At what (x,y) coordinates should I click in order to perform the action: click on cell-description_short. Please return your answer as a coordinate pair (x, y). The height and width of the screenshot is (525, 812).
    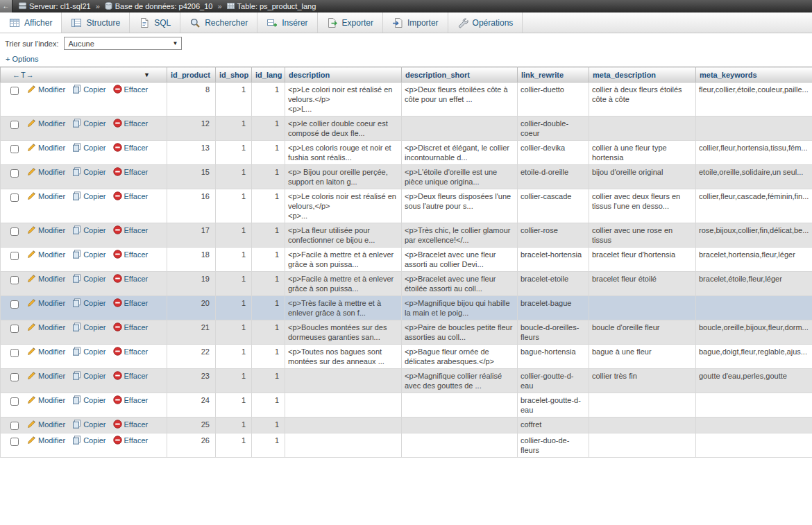
    Looking at the image, I should click on (459, 129).